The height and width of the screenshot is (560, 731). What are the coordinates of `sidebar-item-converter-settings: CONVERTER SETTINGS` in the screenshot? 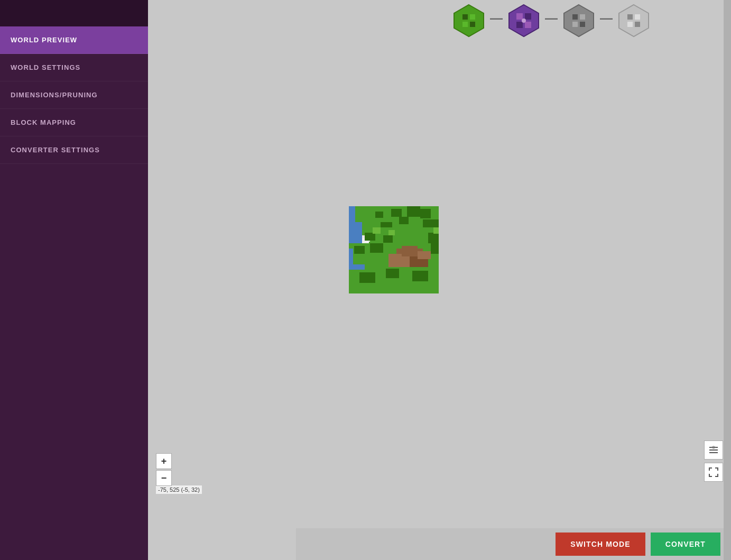 It's located at (74, 150).